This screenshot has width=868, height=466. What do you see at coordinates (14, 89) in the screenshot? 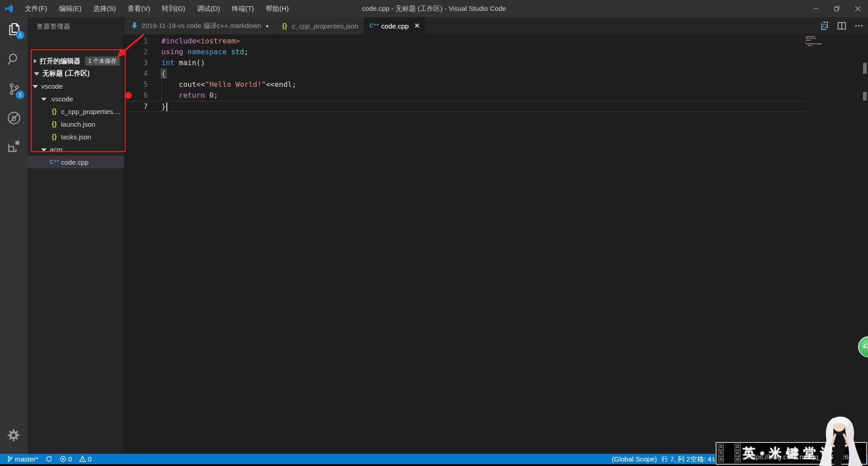
I see `source-control-icon: 1` at bounding box center [14, 89].